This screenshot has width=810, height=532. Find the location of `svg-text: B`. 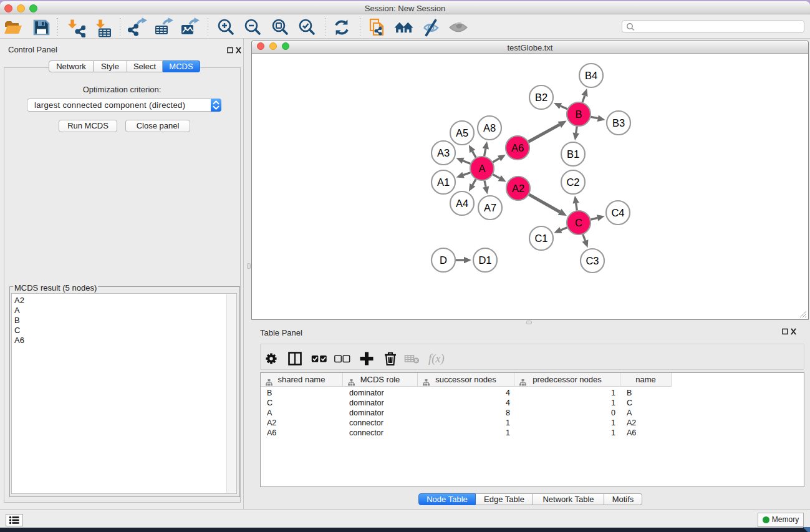

svg-text: B is located at coordinates (579, 114).